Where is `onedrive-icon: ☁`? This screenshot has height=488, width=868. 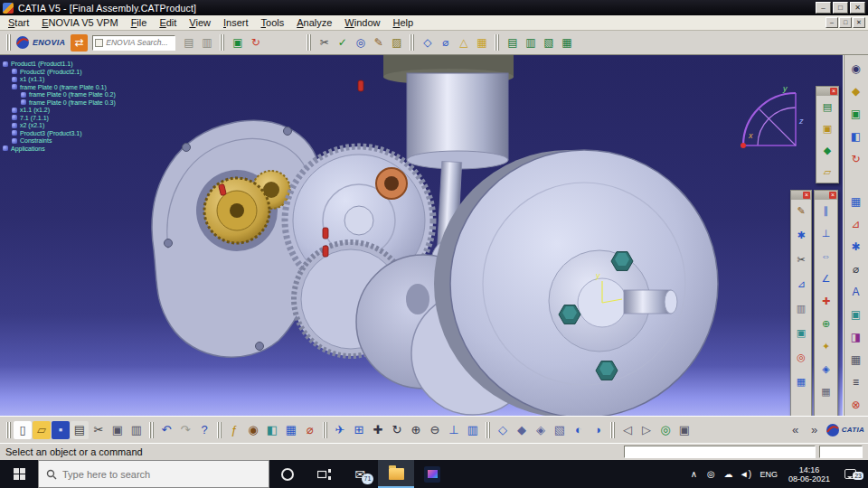
onedrive-icon: ☁ is located at coordinates (728, 474).